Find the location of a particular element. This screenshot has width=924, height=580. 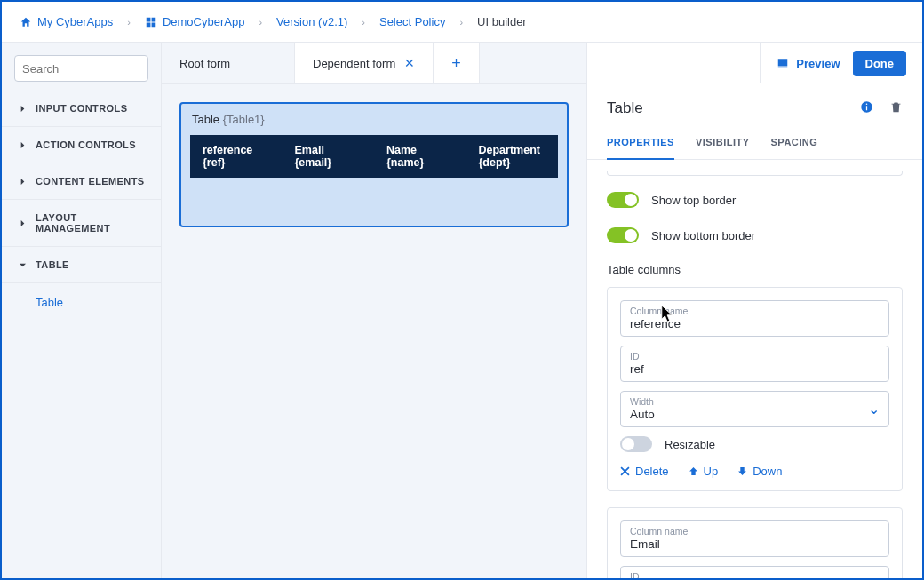

column-width-select: Width Auto ⌄ is located at coordinates (755, 409).